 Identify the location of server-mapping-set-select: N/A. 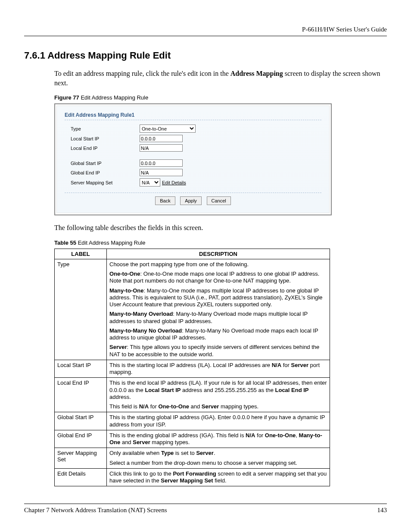
(150, 183).